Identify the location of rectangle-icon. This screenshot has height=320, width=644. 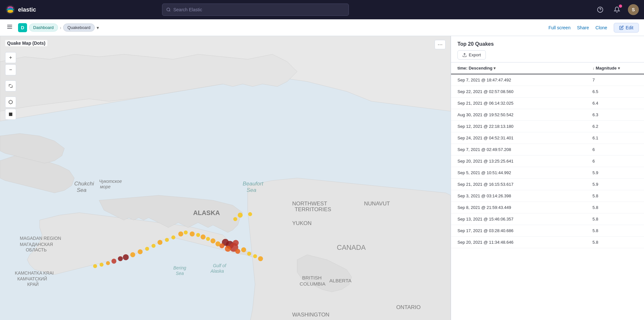
(11, 114).